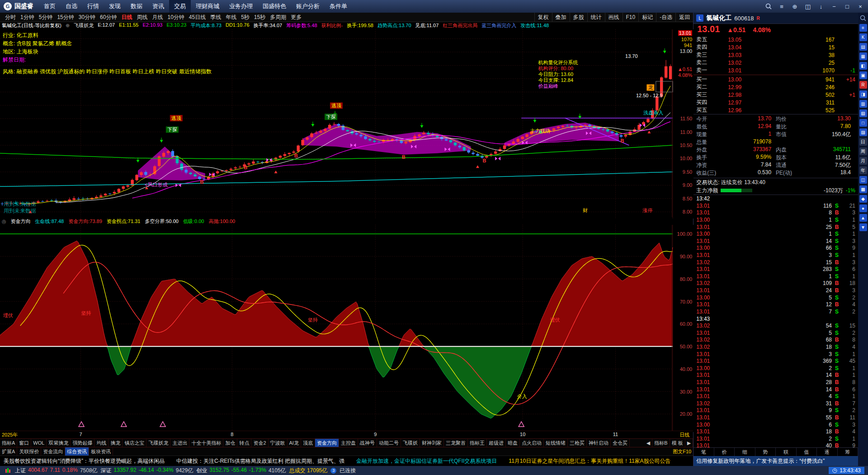  Describe the element at coordinates (59, 443) in the screenshot. I see `indicator-tab-3: 双紫擒龙` at that location.